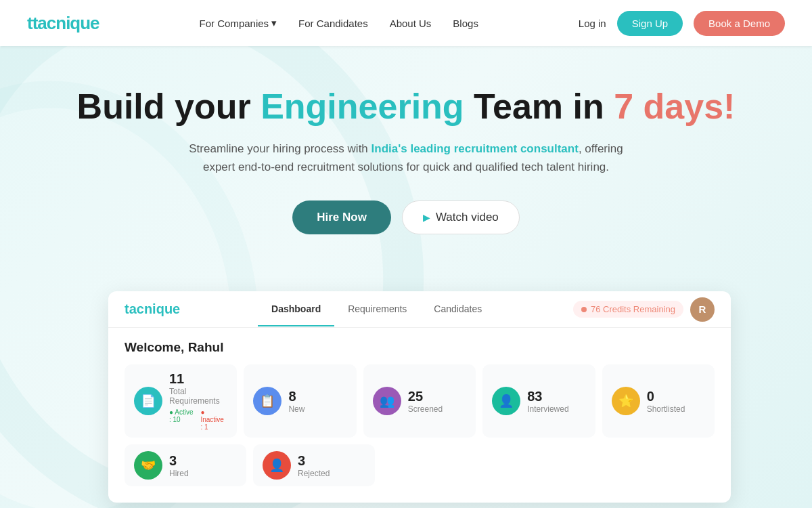 This screenshot has height=508, width=812. Describe the element at coordinates (475, 149) in the screenshot. I see `subtitle-link: India's leading recruitment consultant` at that location.